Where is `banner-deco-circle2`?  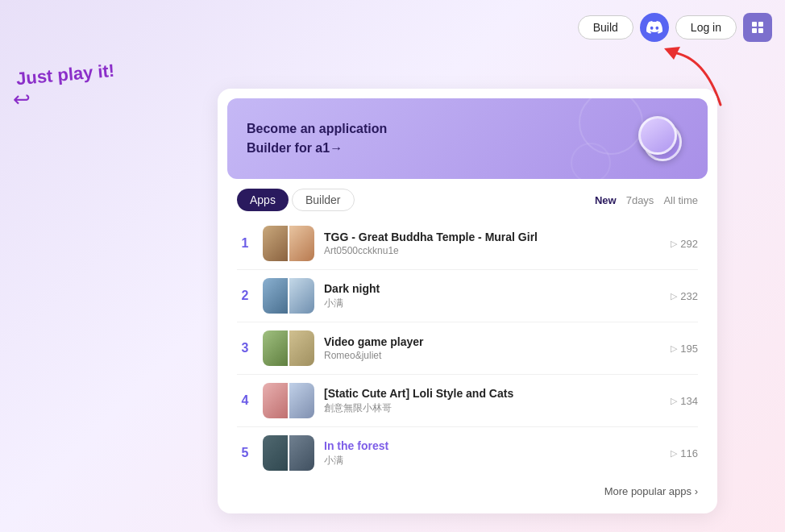 banner-deco-circle2 is located at coordinates (591, 161).